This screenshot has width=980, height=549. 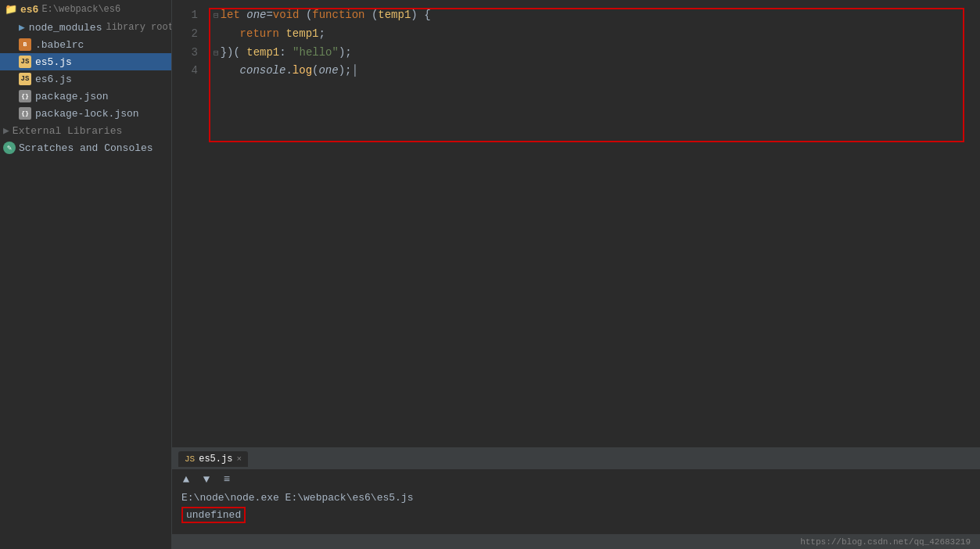 What do you see at coordinates (213, 459) in the screenshot?
I see `tab-es5js: JS es5.js ×` at bounding box center [213, 459].